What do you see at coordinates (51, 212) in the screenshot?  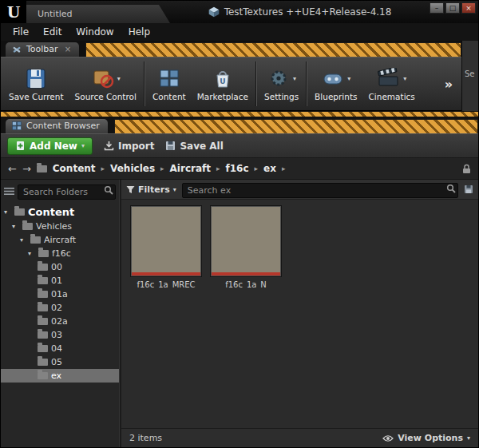 I see `tree-item-label: Content` at bounding box center [51, 212].